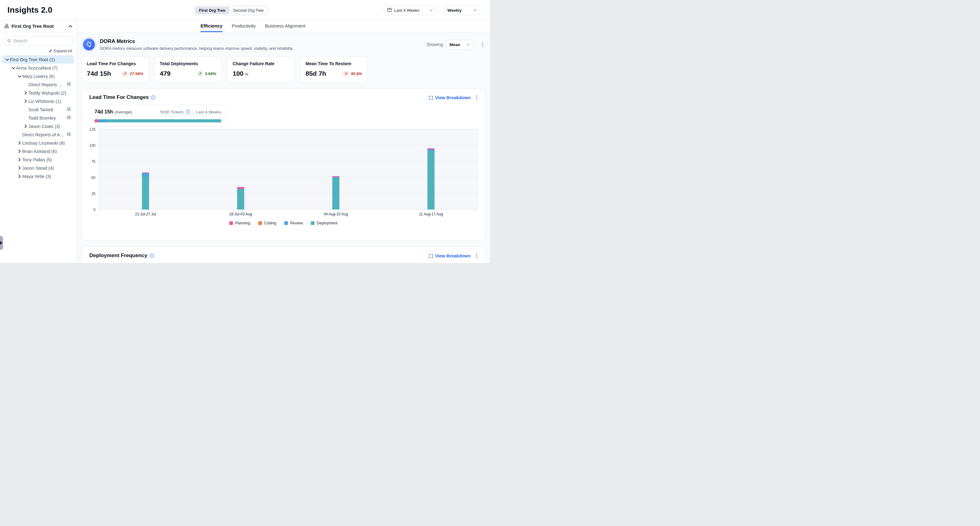 The width and height of the screenshot is (980, 526). What do you see at coordinates (38, 135) in the screenshot?
I see `tree-item: Direct Reports of A...` at bounding box center [38, 135].